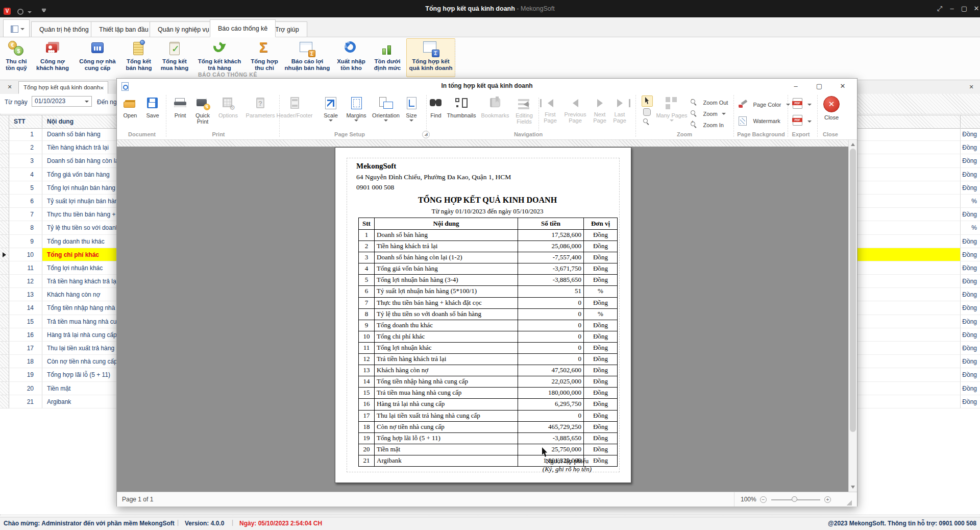 The width and height of the screenshot is (980, 530). Describe the element at coordinates (849, 502) in the screenshot. I see `resize-grip` at that location.